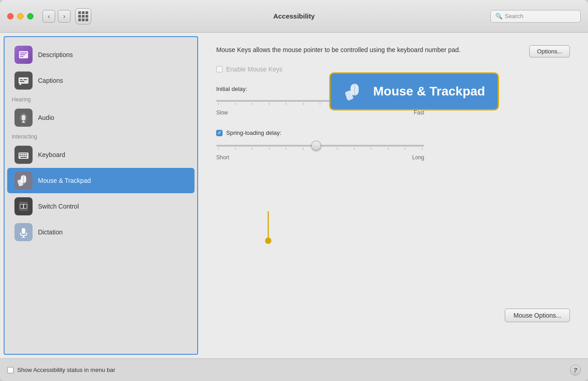 This screenshot has width=588, height=381. What do you see at coordinates (499, 16) in the screenshot?
I see `search-icon: 🔍` at bounding box center [499, 16].